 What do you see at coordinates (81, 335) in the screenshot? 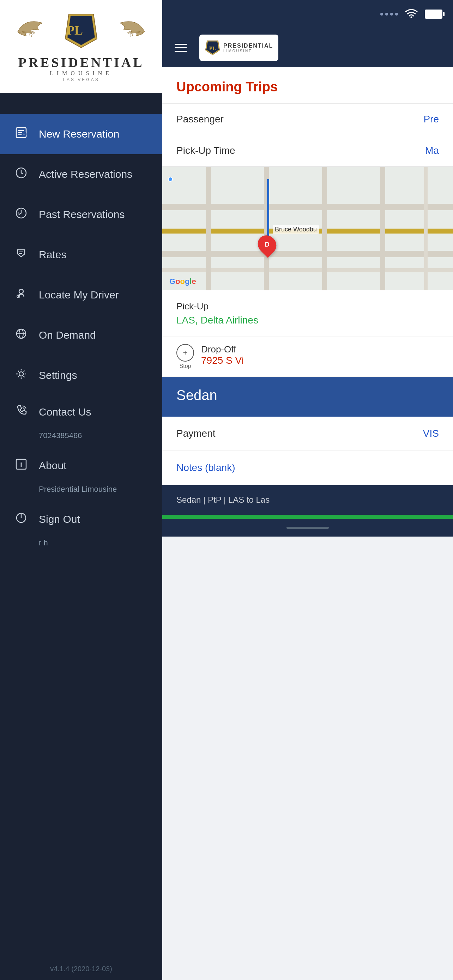
I see `nav-on-demand: On Demand` at bounding box center [81, 335].